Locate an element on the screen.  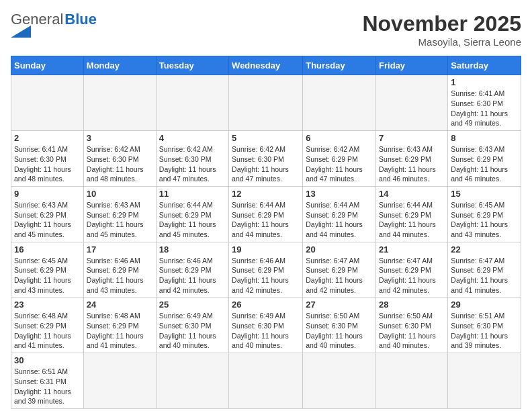
day-info: Sunrise: 6:42 AM Sunset: 6:29 PM Dayligh… is located at coordinates (339, 164).